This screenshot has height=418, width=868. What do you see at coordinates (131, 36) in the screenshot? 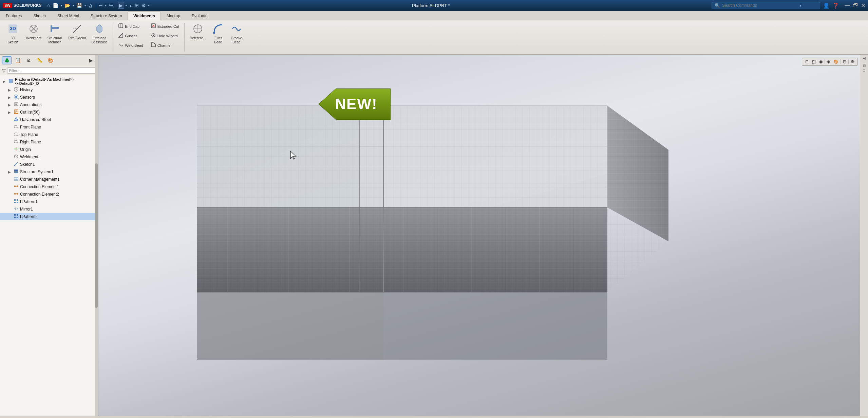
I see `gusset-button: Gusset` at bounding box center [131, 36].